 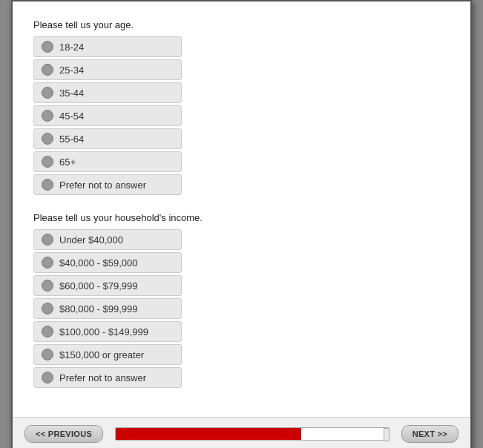 What do you see at coordinates (430, 434) in the screenshot?
I see `next-button: NEXT >>` at bounding box center [430, 434].